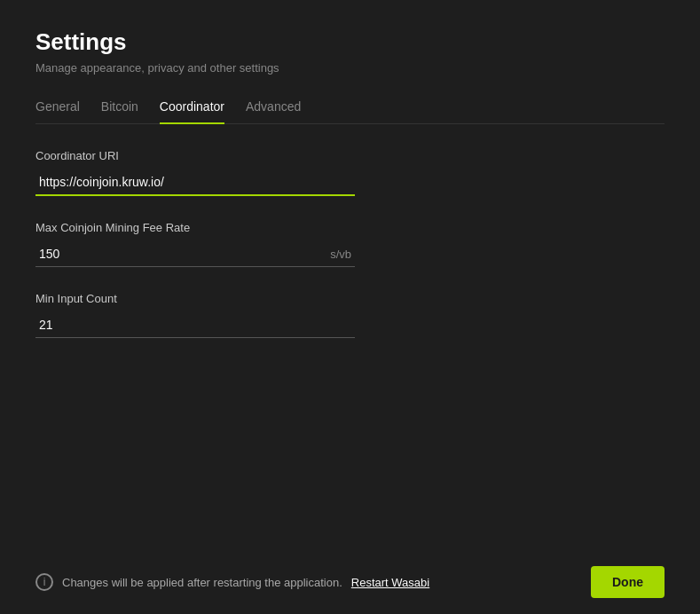 This screenshot has width=700, height=614. I want to click on coordinator-uri-label: Coordinator URI, so click(350, 156).